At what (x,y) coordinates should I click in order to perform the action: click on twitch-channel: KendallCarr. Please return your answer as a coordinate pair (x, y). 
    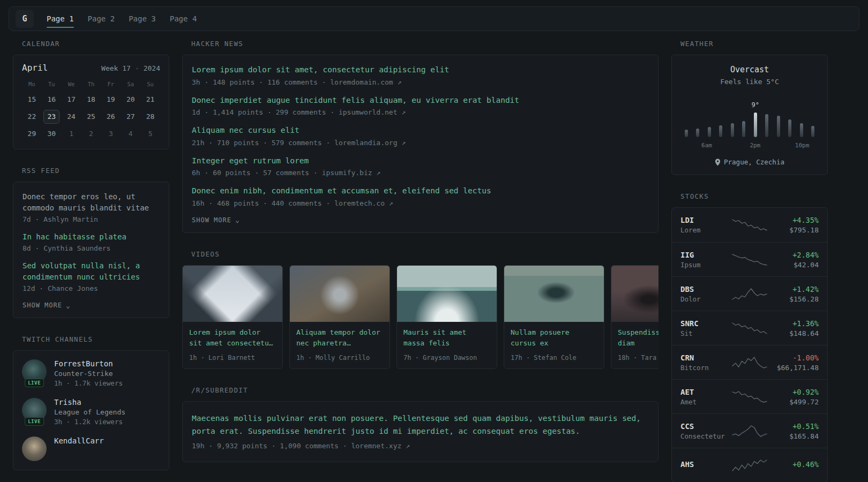
    Looking at the image, I should click on (91, 449).